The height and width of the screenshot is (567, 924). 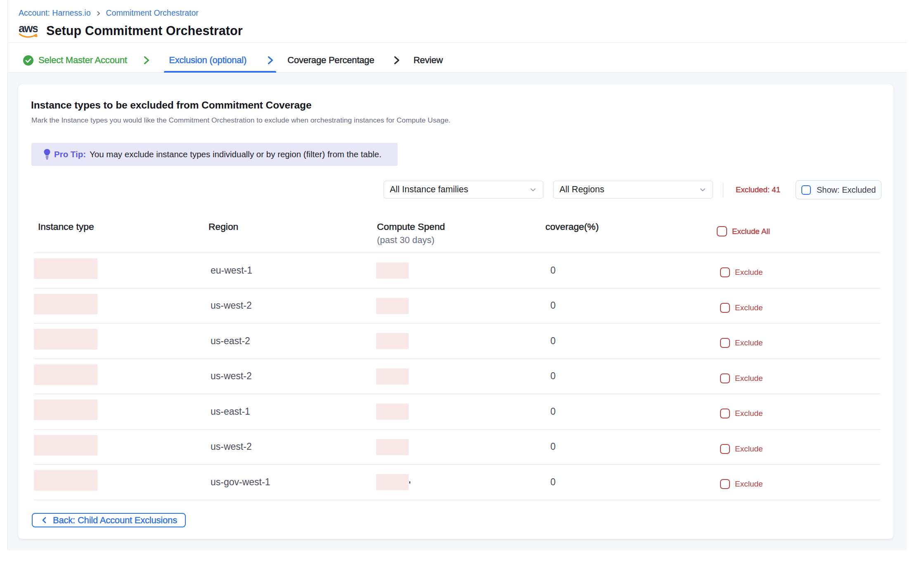 What do you see at coordinates (629, 190) in the screenshot?
I see `region-dropdown-value: All Regions` at bounding box center [629, 190].